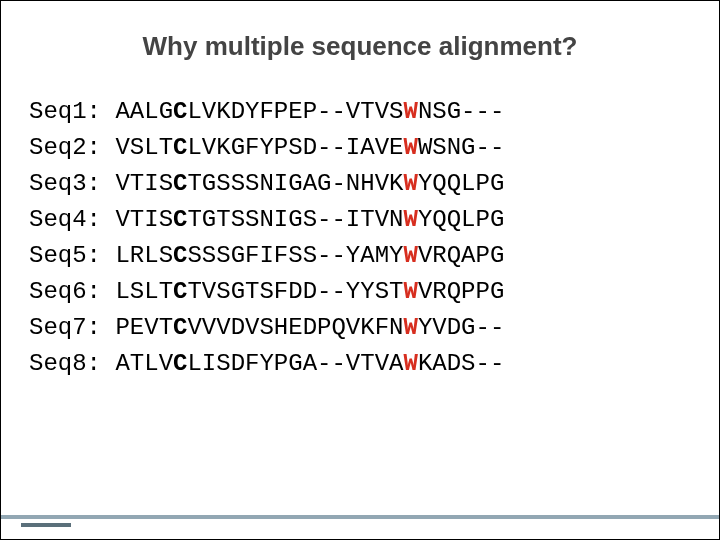 The width and height of the screenshot is (720, 540). I want to click on residue-run: VVVDVSHEDPQVKFN, so click(295, 328).